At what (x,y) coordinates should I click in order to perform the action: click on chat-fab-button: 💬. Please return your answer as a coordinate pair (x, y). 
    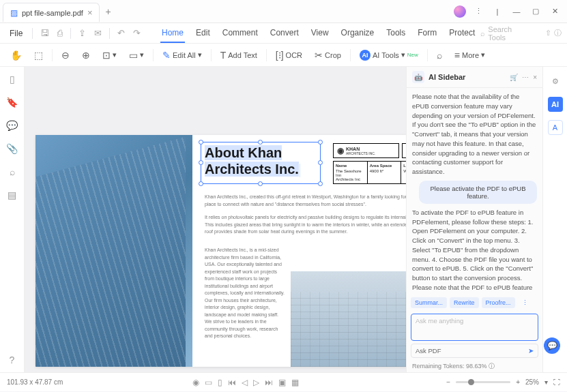
    Looking at the image, I should click on (552, 346).